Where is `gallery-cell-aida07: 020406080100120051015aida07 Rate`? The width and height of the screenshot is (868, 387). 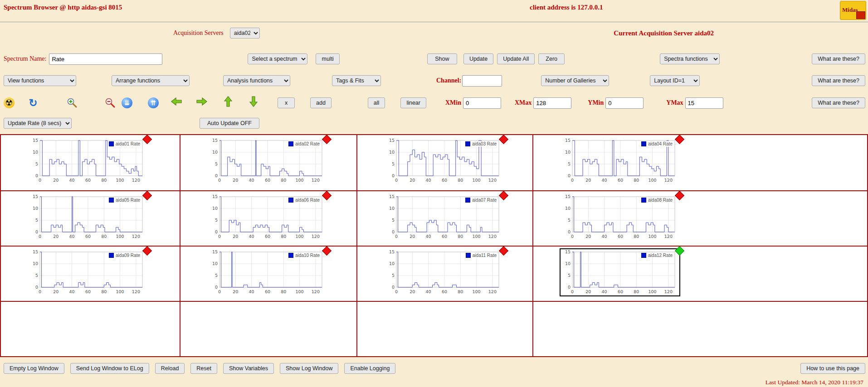
gallery-cell-aida07: 020406080100120051015aida07 Rate is located at coordinates (445, 219).